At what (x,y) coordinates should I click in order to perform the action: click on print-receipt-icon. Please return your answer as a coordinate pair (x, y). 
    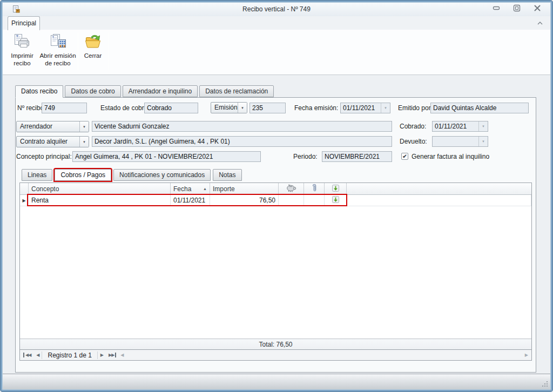
    Looking at the image, I should click on (22, 42).